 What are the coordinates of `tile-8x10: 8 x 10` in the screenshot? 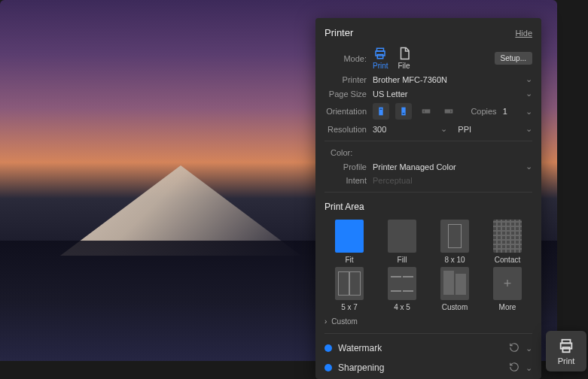 It's located at (455, 242).